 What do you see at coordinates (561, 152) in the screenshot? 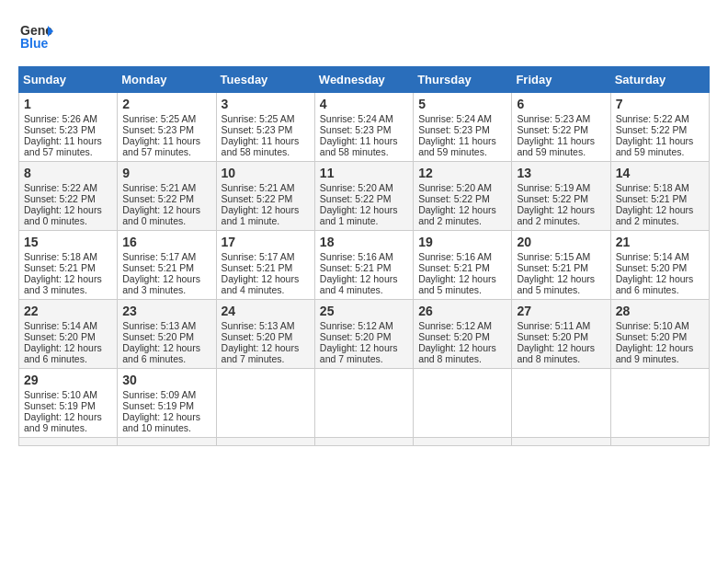
I see `cell-text: and 59 minutes.` at bounding box center [561, 152].